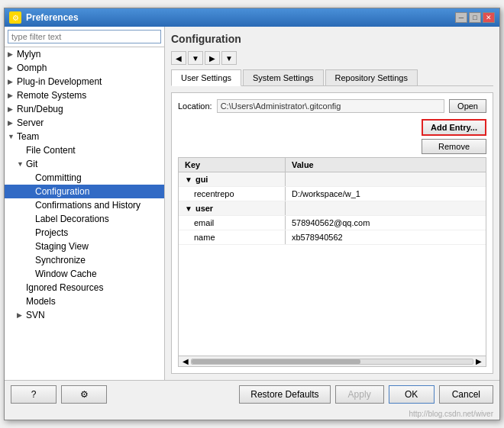  I want to click on title-buttons: ─ □ ✕, so click(475, 18).